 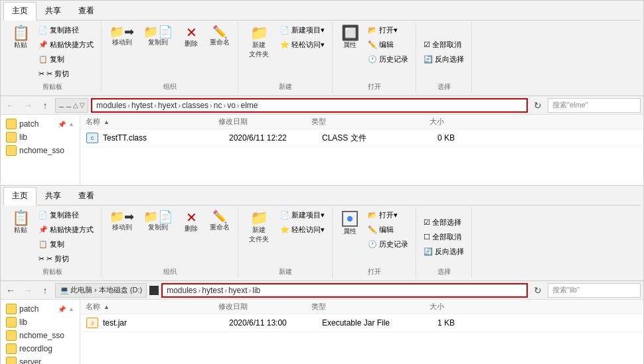 I want to click on top-new-buttons: 📁 新建文件夹 📄 新建项目▾ ⭐ 轻松访问▾, so click(x=285, y=52).